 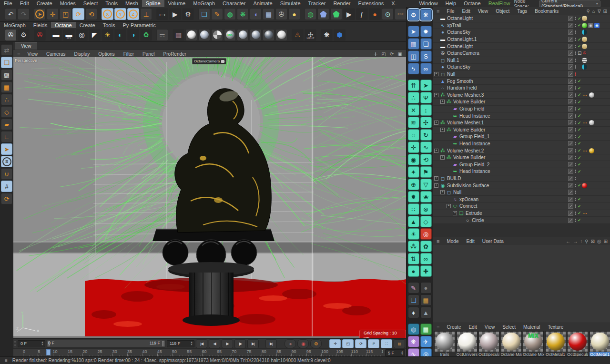 I want to click on object-row: ▬OctaneLight✓, so click(x=521, y=19).